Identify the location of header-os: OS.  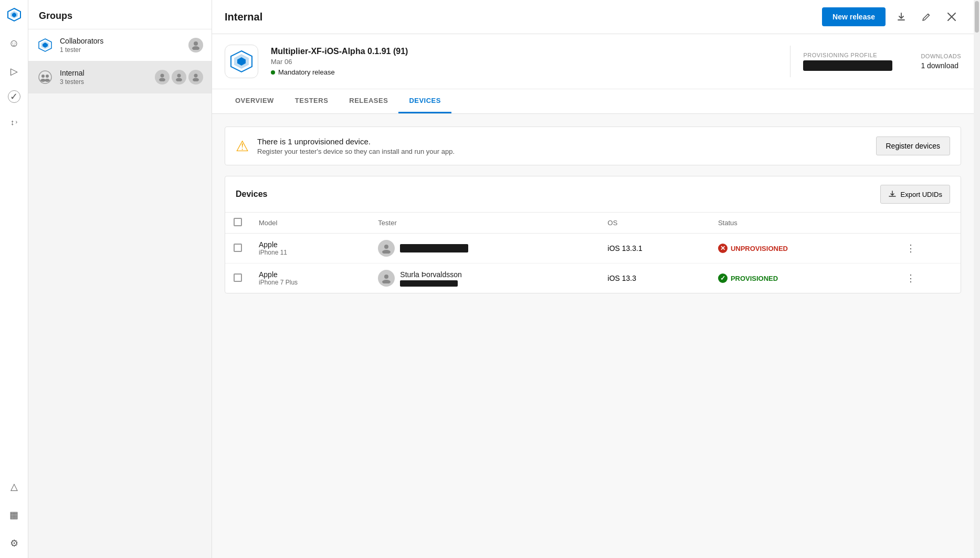
(655, 223).